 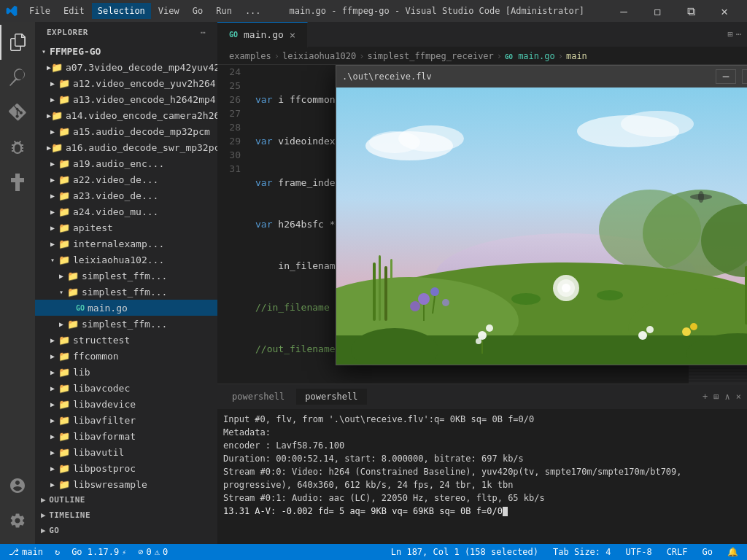 I want to click on terminal-tab-2: powershell, so click(x=331, y=397).